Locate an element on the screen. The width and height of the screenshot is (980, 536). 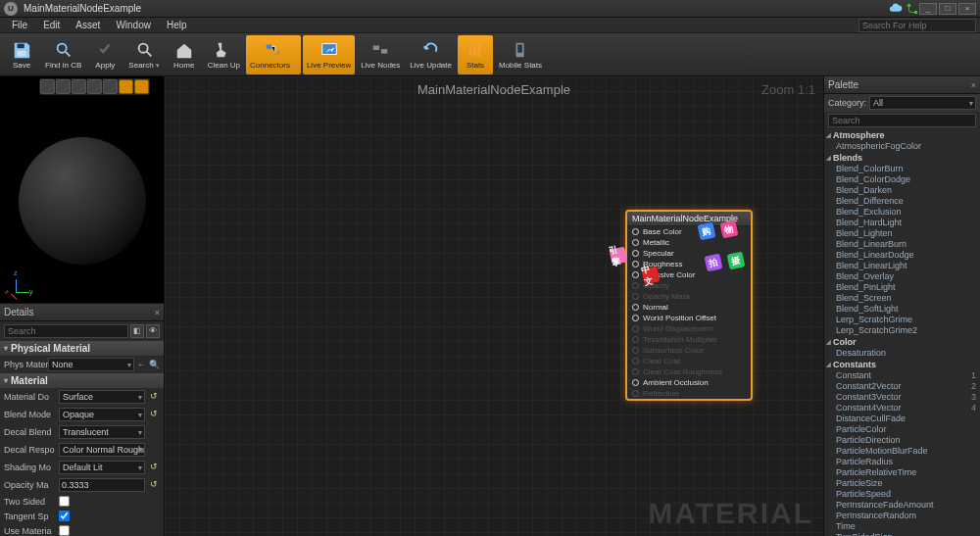
palette-item: Constant2Vector2 is located at coordinates (902, 386).